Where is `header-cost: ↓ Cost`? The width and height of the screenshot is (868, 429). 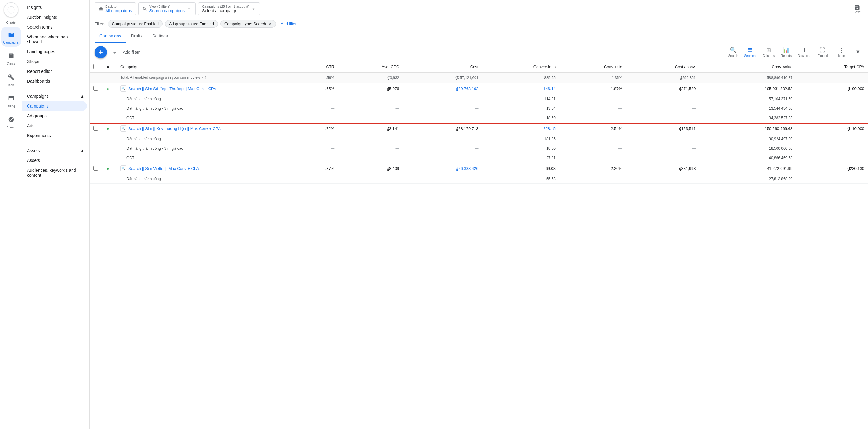 header-cost: ↓ Cost is located at coordinates (442, 67).